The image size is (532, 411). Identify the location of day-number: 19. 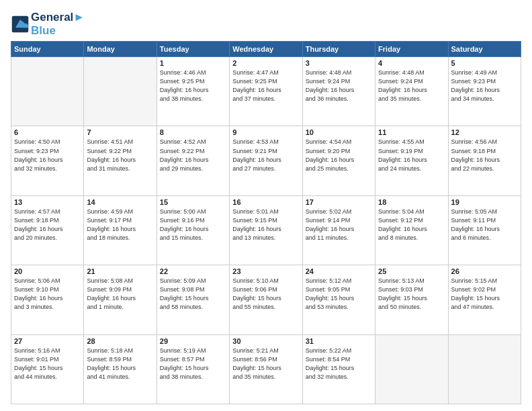
(485, 202).